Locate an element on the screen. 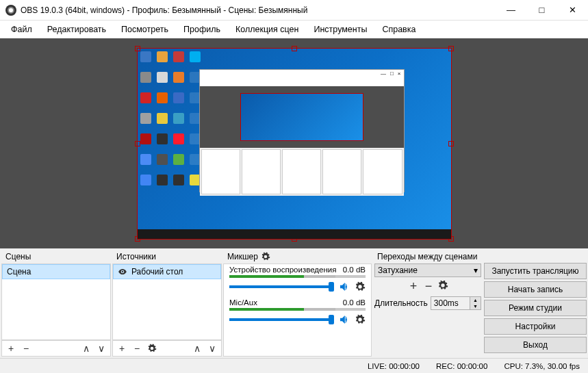  scenes-panel: Сцены Сцена + − ∧ ∨ is located at coordinates (56, 303).